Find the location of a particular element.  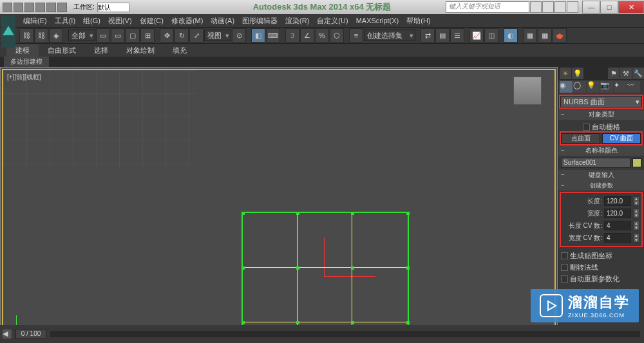

menu-render: 渲染(R) is located at coordinates (298, 21).